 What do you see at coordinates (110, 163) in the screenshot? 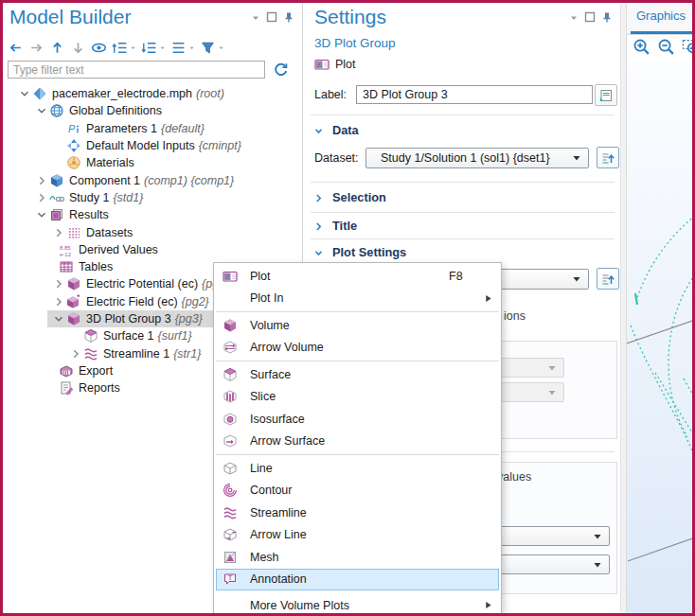
I see `tree-item-label: Materials` at bounding box center [110, 163].